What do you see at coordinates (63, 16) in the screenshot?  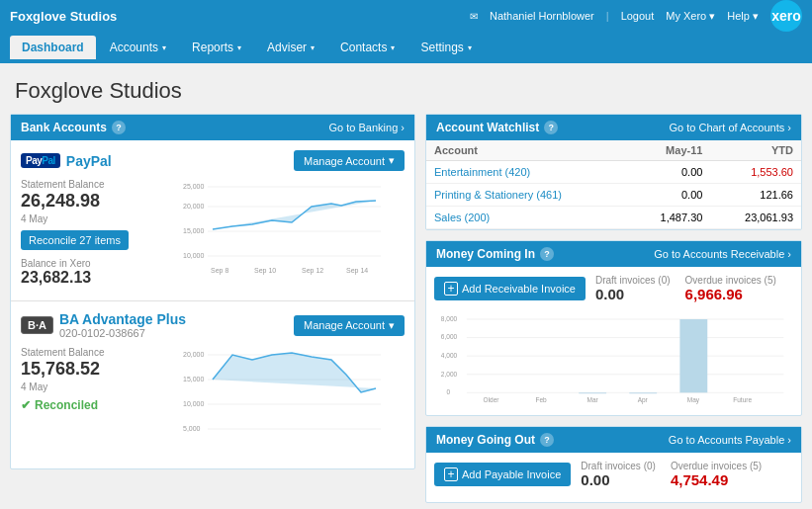 I see `app-title: Foxglove Studios` at bounding box center [63, 16].